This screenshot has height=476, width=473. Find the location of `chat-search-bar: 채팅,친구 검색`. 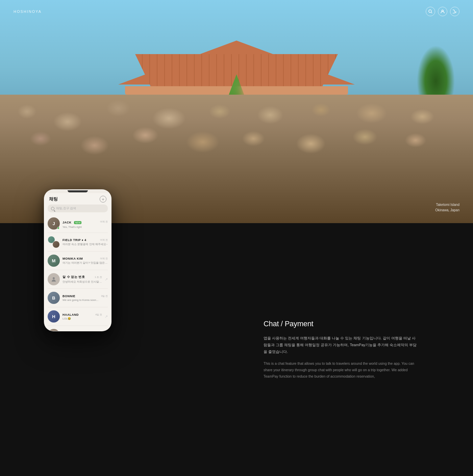

chat-search-bar: 채팅,친구 검색 is located at coordinates (78, 208).